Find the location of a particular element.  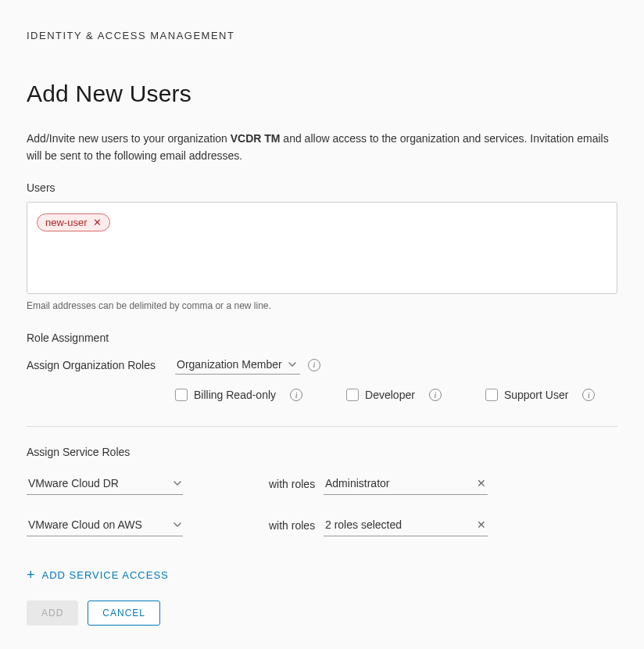

users-hint: Email addresses can be delimited by comm… is located at coordinates (322, 306).